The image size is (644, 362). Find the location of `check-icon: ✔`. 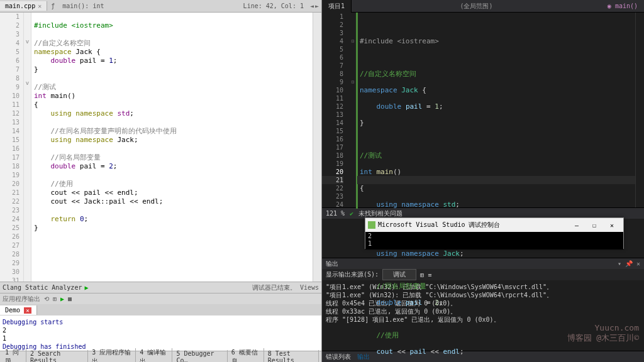

check-icon: ✔ is located at coordinates (352, 214).